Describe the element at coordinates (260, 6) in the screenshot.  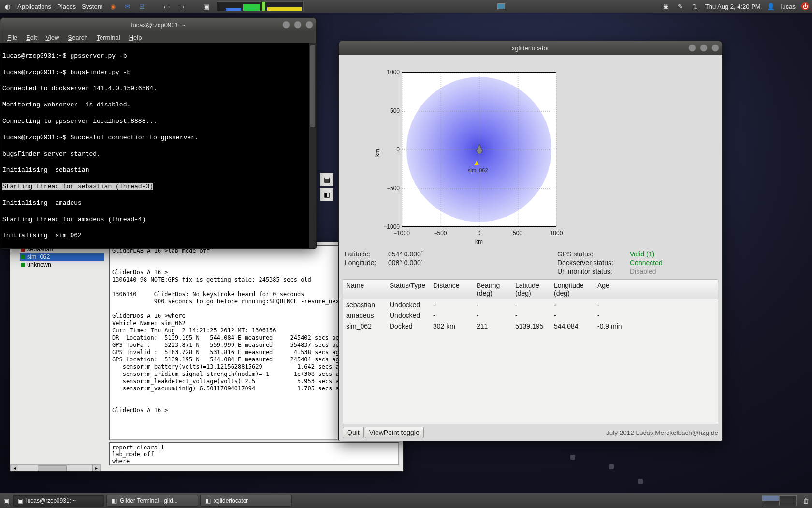
I see `system-monitor-graph` at that location.